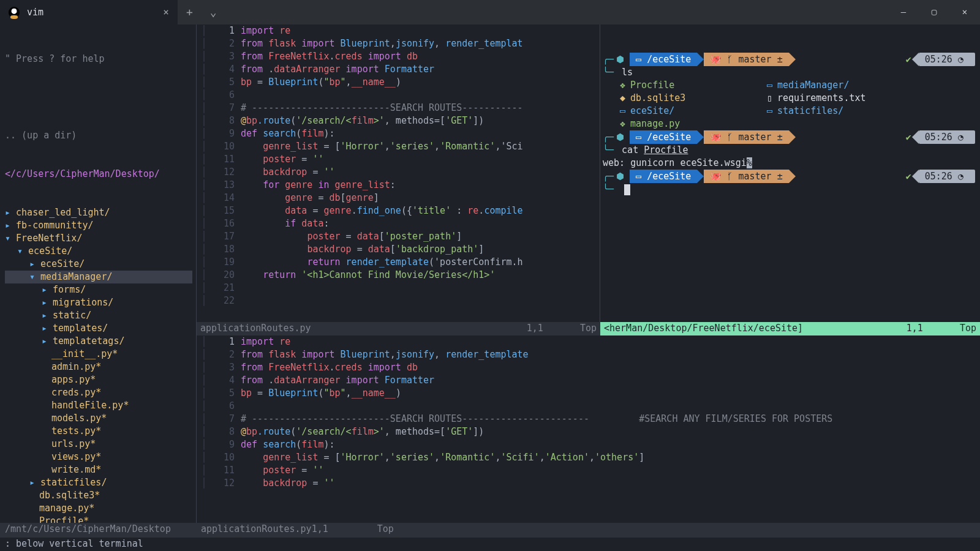 The width and height of the screenshot is (980, 551). Describe the element at coordinates (789, 163) in the screenshot. I see `cat-output: web: gunicorn eceSite.wsgi%` at that location.